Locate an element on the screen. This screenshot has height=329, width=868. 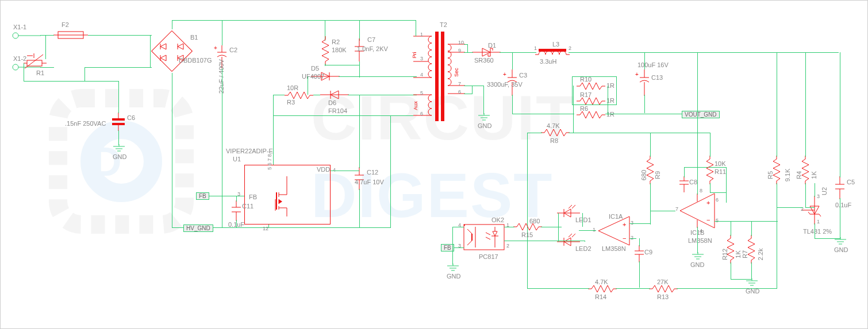
r14-val: 4.7K is located at coordinates (601, 282).